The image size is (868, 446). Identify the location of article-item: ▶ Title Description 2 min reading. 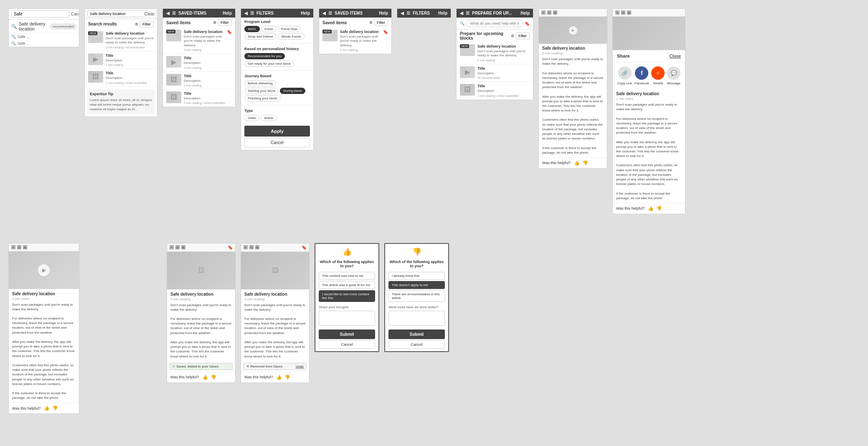
(199, 63).